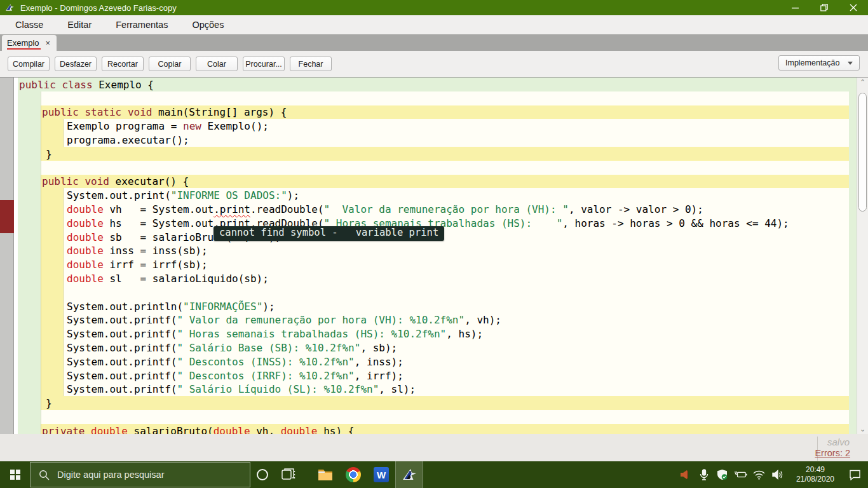 Image resolution: width=868 pixels, height=488 pixels. What do you see at coordinates (123, 64) in the screenshot?
I see `recortar-button: Recortar` at bounding box center [123, 64].